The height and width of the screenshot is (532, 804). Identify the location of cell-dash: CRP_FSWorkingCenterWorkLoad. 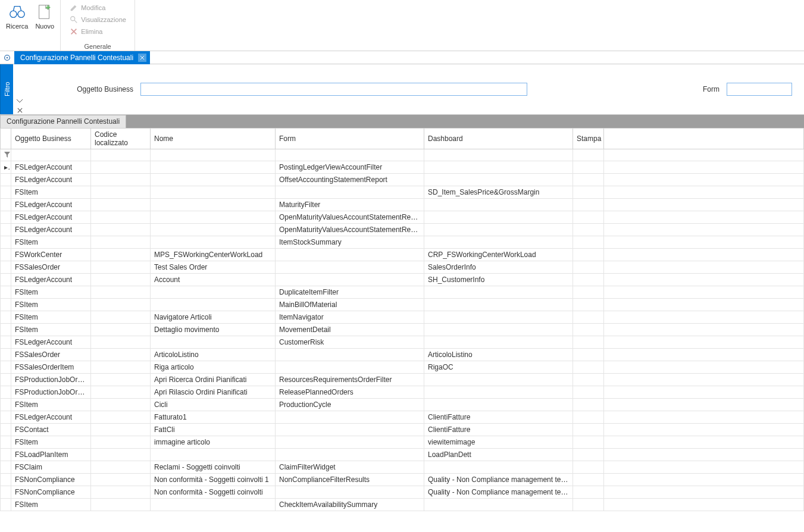
(499, 255).